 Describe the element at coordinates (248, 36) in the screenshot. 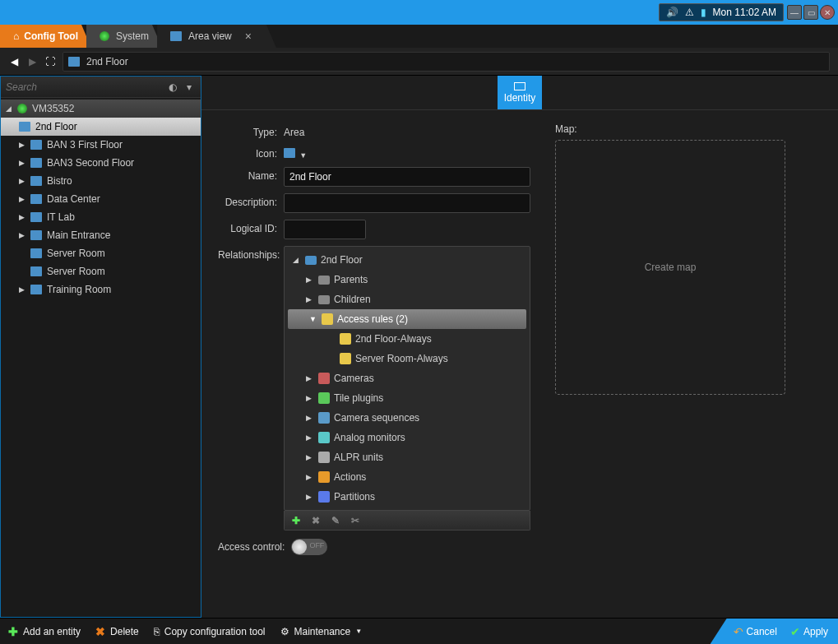

I see `close-tab-button: ×` at that location.